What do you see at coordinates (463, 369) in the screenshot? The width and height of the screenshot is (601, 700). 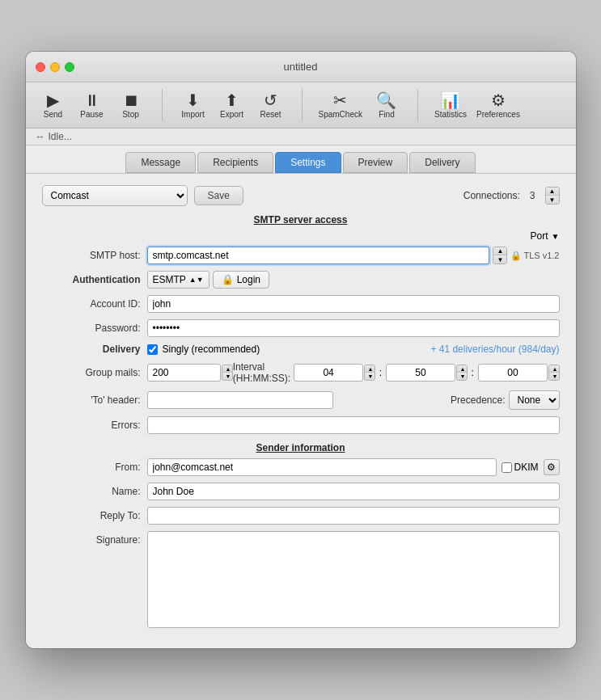 I see `interval-mm-up: ▲` at bounding box center [463, 369].